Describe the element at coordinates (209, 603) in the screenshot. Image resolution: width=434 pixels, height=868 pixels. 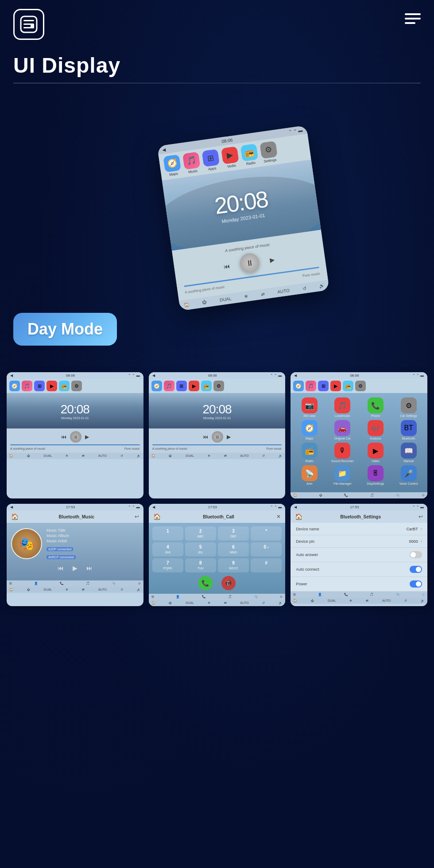
I see `sc5-b2-freeze: ❄` at that location.